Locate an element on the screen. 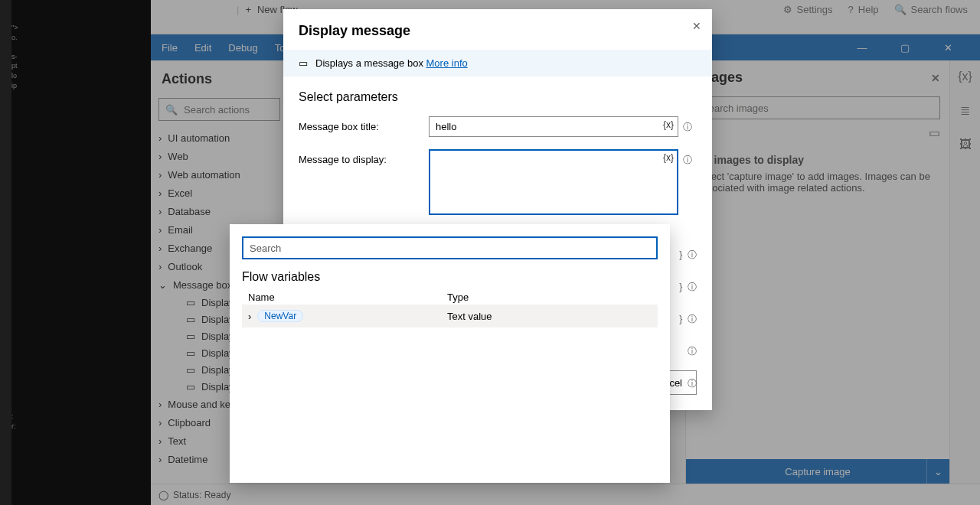  dialog-title: Display message is located at coordinates (498, 31).